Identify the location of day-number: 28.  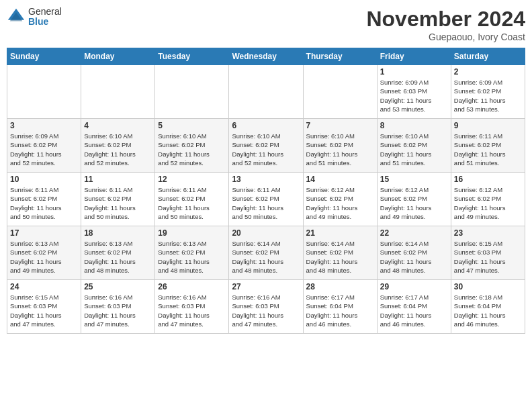
(340, 287).